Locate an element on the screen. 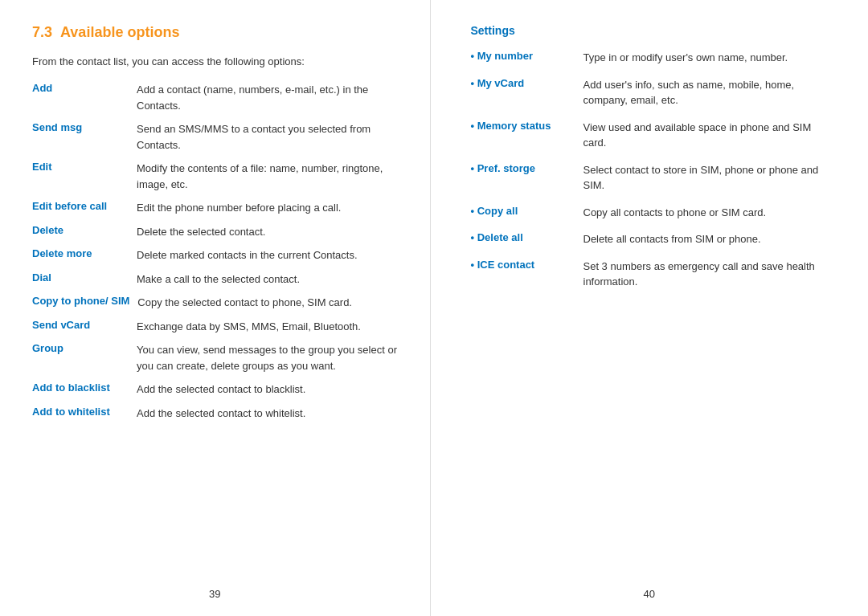 The height and width of the screenshot is (616, 868). option-description: Delete marked contacts in the current Co… is located at coordinates (267, 255).